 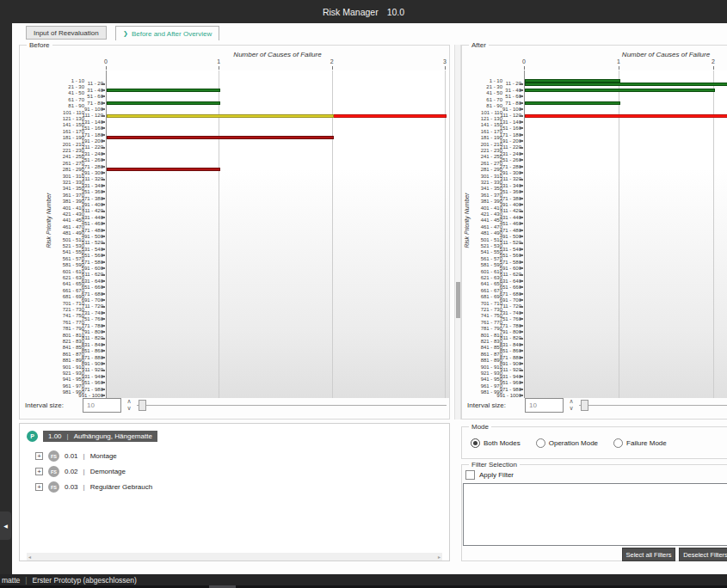 I want to click on radio-both-modes: Both Modes, so click(x=496, y=444).